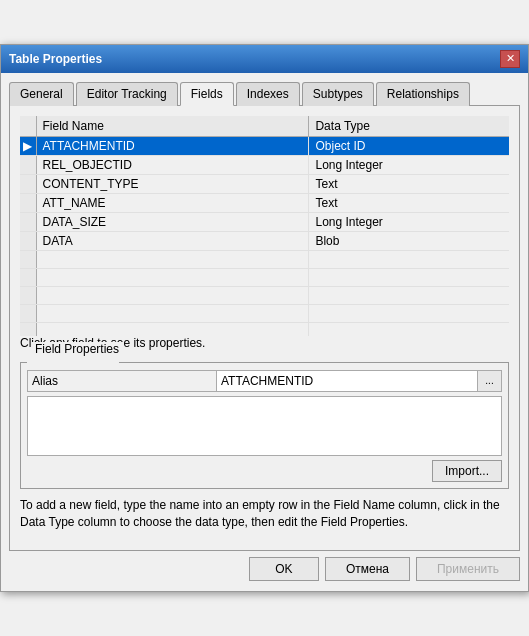 Image resolution: width=529 pixels, height=636 pixels. Describe the element at coordinates (467, 471) in the screenshot. I see `import-button: Import...` at that location.